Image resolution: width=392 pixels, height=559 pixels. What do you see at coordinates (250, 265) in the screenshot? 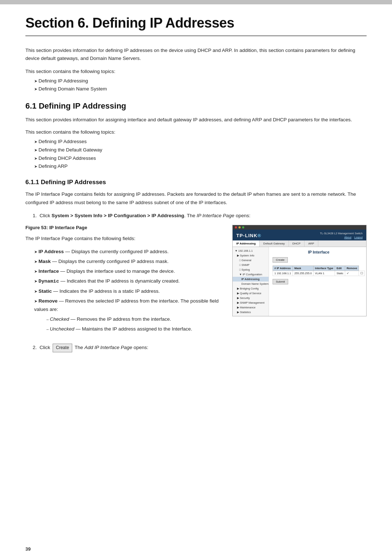
I see `tp-sidebar-snmp: □ SNMP` at bounding box center [250, 265].